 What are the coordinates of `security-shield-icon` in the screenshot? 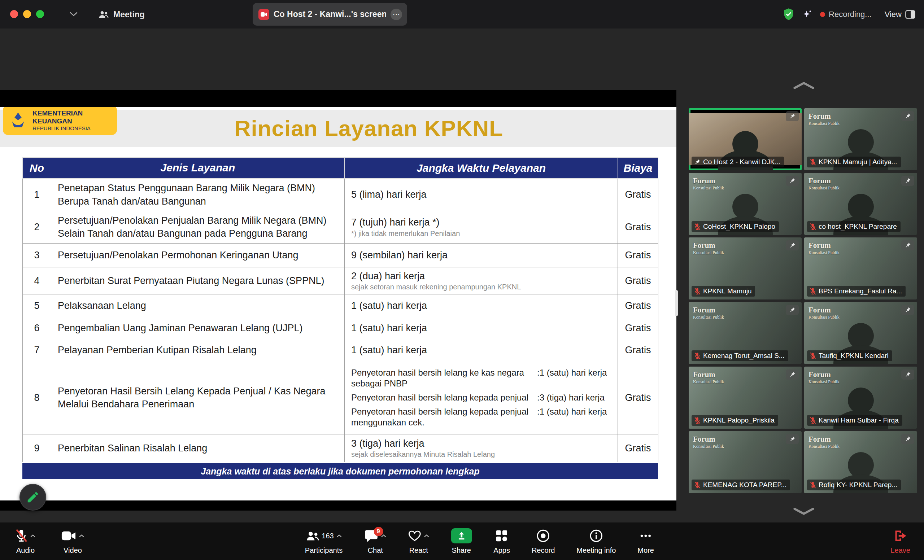 It's located at (789, 14).